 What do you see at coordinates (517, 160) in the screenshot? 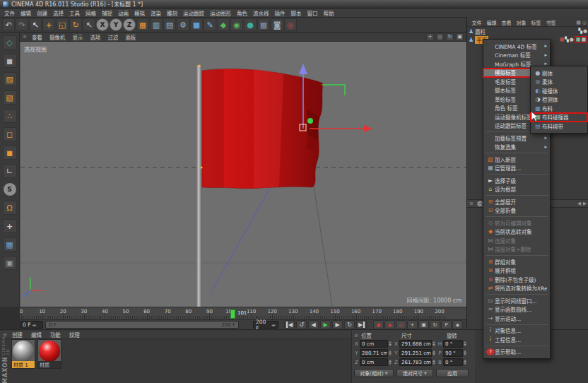
I see `menu-item: ▧加入新层` at bounding box center [517, 160].